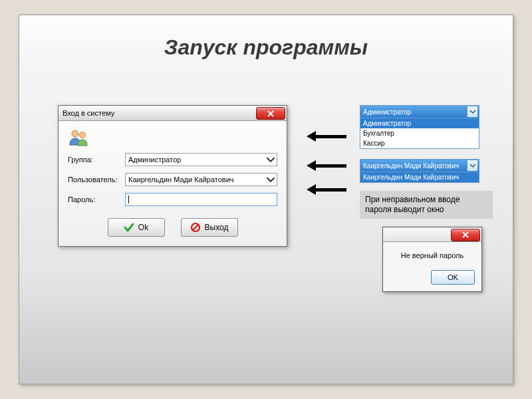 The image size is (532, 399). Describe the element at coordinates (387, 112) in the screenshot. I see `group-dropdown-selected-label: Администратор` at that location.